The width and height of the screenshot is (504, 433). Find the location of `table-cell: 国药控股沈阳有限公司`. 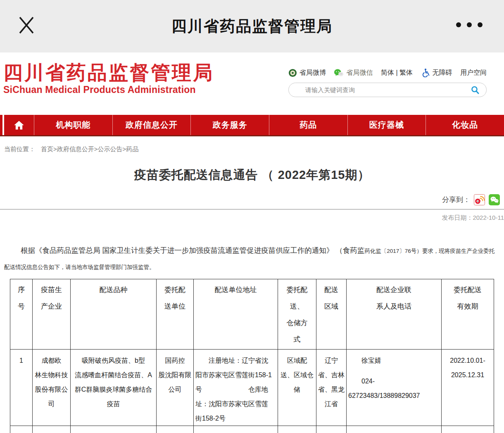

table-cell: 国药控股沈阳有限公司 is located at coordinates (175, 388).